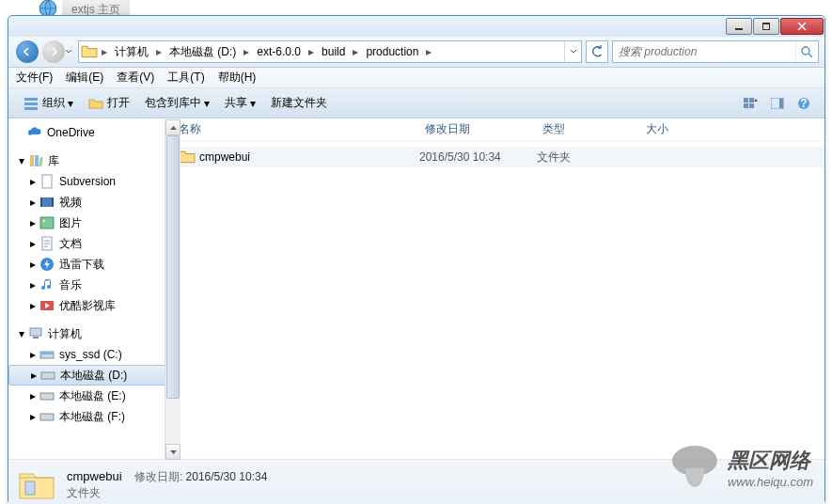  Describe the element at coordinates (173, 267) in the screenshot. I see `scroll-thumb` at that location.